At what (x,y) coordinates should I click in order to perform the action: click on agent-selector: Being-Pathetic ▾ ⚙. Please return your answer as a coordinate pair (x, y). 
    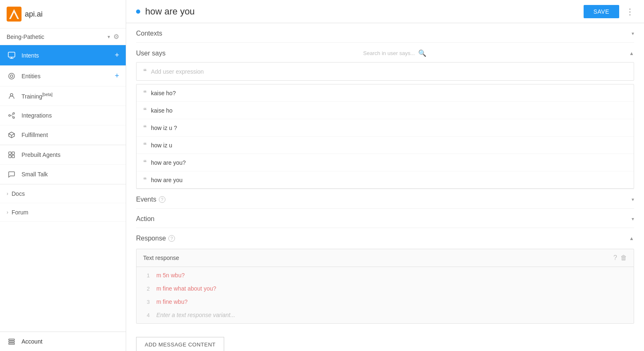
    Looking at the image, I should click on (63, 37).